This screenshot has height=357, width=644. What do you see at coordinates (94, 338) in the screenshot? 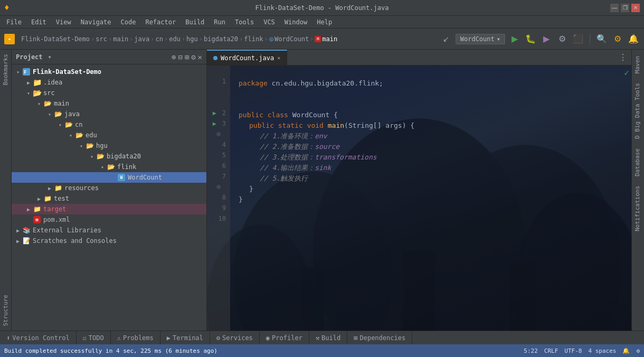
I see `bottom-tab-todo: ☑ TODO` at bounding box center [94, 338].